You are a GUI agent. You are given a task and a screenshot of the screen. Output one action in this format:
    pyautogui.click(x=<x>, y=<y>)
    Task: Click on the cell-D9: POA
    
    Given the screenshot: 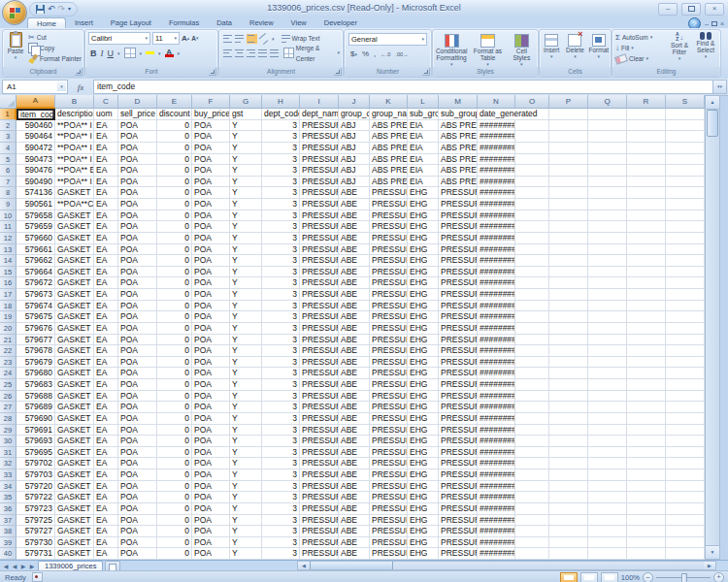 What is the action you would take?
    pyautogui.click(x=138, y=205)
    